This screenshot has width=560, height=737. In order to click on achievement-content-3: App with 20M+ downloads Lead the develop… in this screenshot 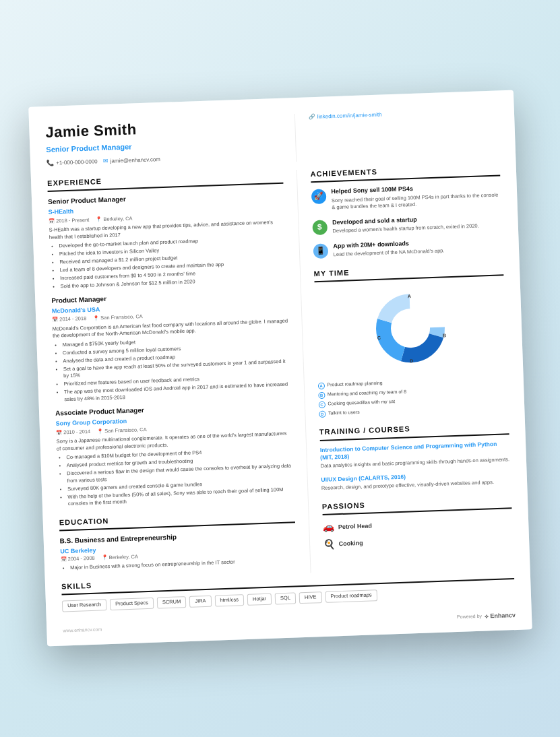, I will do `click(389, 249)`.